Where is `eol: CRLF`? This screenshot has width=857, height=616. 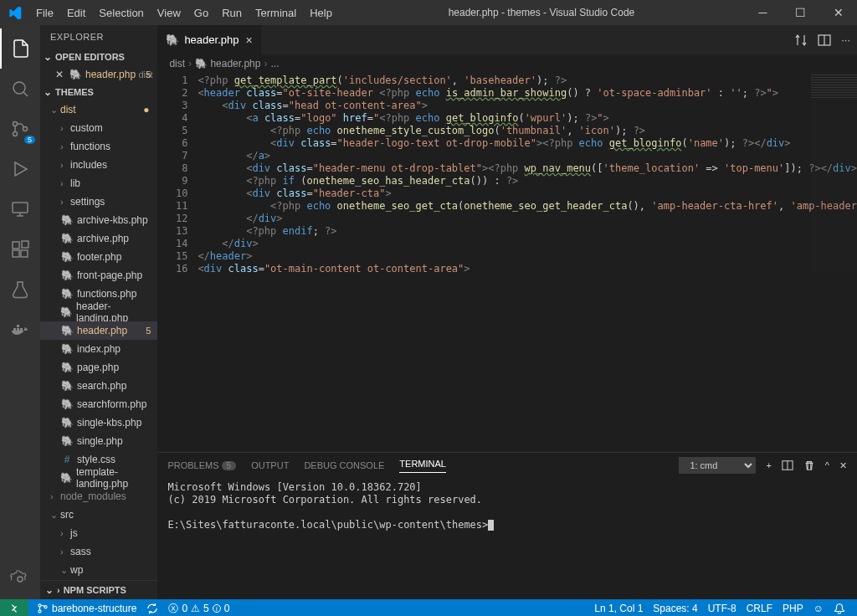
eol: CRLF is located at coordinates (760, 608).